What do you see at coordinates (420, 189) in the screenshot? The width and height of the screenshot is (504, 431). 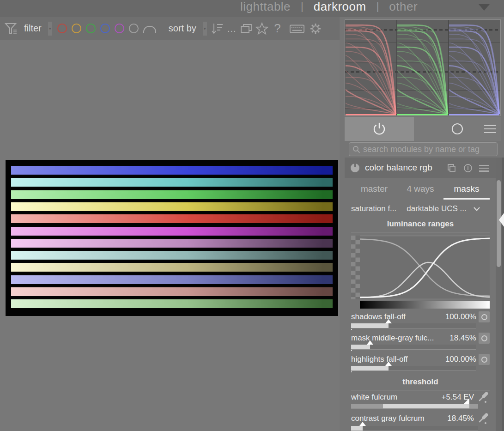 I see `tab-4-ways: 4 ways` at bounding box center [420, 189].